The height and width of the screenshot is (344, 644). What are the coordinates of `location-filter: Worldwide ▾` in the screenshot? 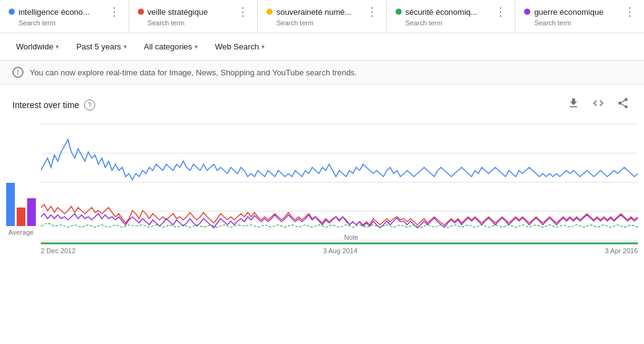 It's located at (37, 47).